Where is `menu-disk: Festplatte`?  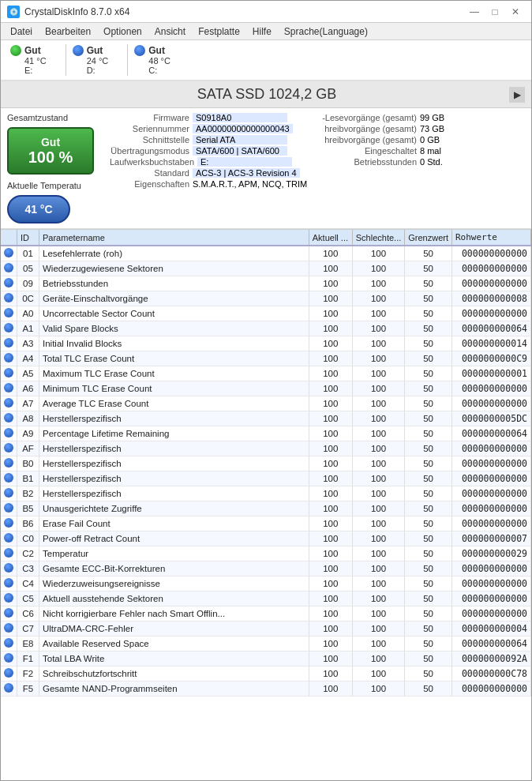 menu-disk: Festplatte is located at coordinates (219, 32).